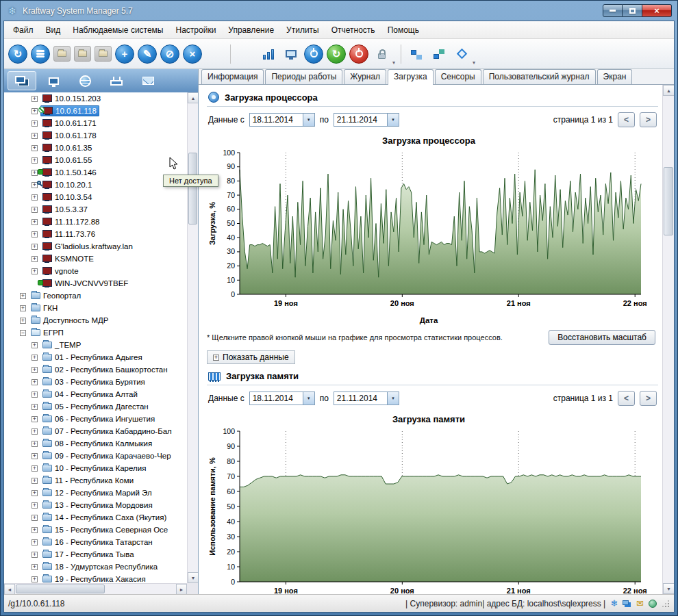 Image resolution: width=678 pixels, height=616 pixels. What do you see at coordinates (118, 30) in the screenshot?
I see `menu-item: Наблюдаемые системы` at bounding box center [118, 30].